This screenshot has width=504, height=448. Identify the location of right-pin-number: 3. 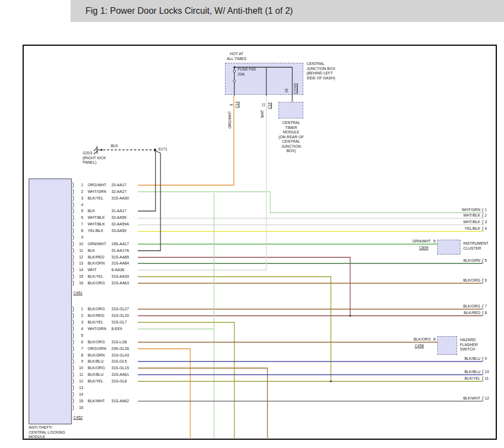
(486, 222).